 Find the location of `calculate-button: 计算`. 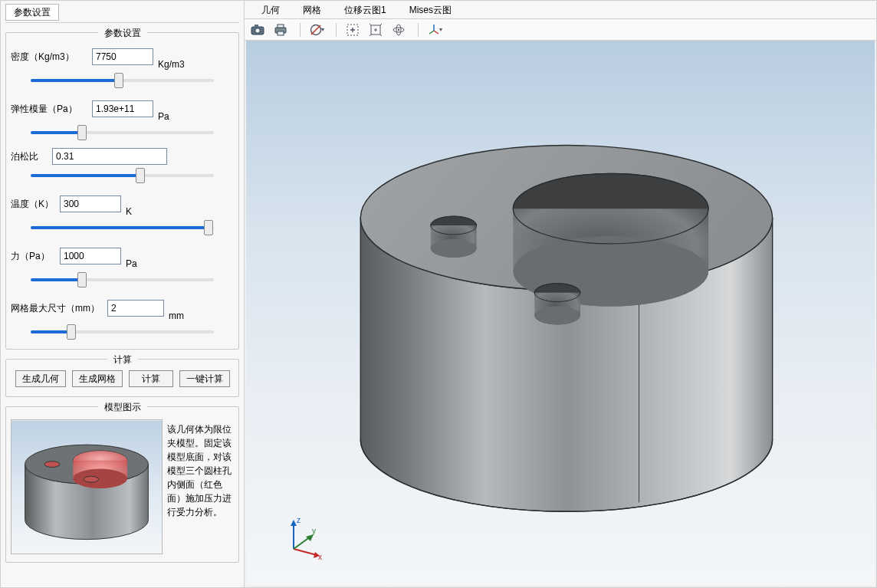

calculate-button: 计算 is located at coordinates (151, 379).